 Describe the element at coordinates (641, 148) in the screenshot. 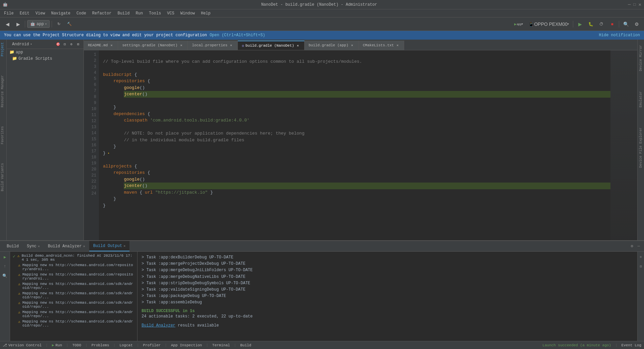

I see `right-sidebar-device-file-explorer: Device File Explorer` at that location.